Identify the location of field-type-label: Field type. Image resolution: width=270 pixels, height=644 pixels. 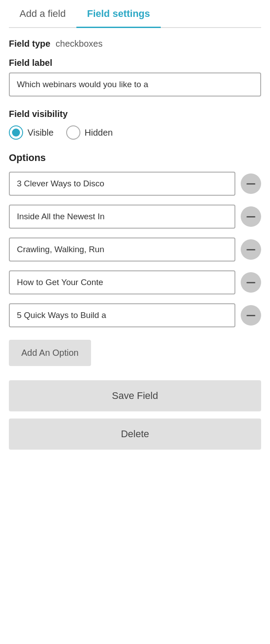
(29, 44).